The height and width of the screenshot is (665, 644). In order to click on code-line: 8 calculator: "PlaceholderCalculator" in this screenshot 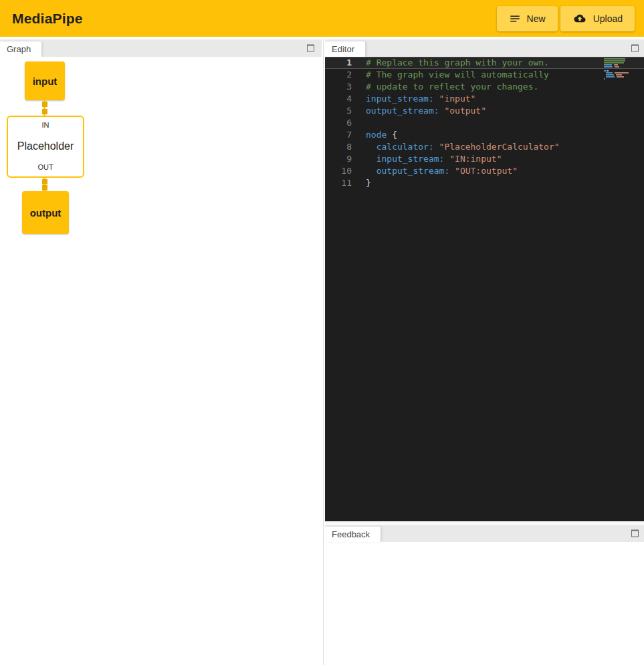, I will do `click(484, 147)`.